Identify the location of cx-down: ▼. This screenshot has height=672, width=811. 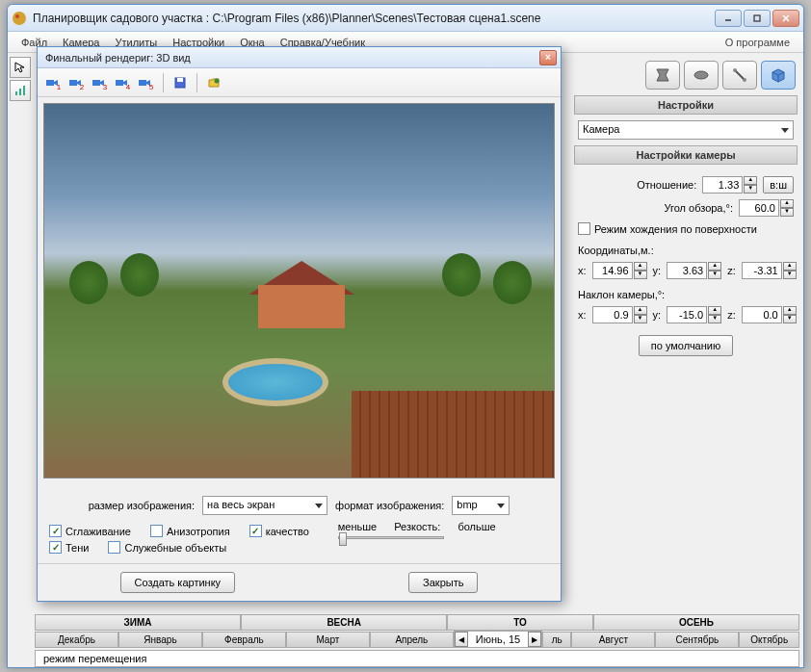
(641, 275).